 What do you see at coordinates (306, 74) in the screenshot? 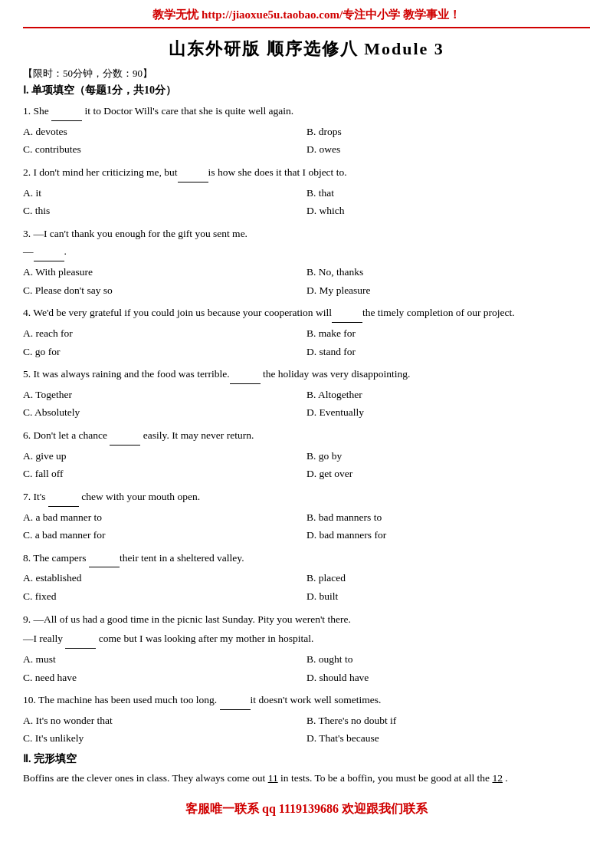
I see `subtitle1: 【限时：50分钟，分数：90】` at bounding box center [306, 74].